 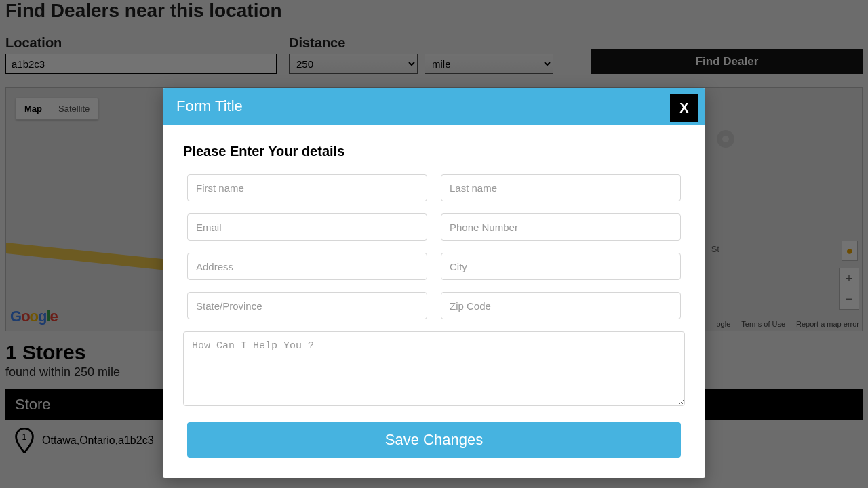 I want to click on zip-field, so click(x=561, y=306).